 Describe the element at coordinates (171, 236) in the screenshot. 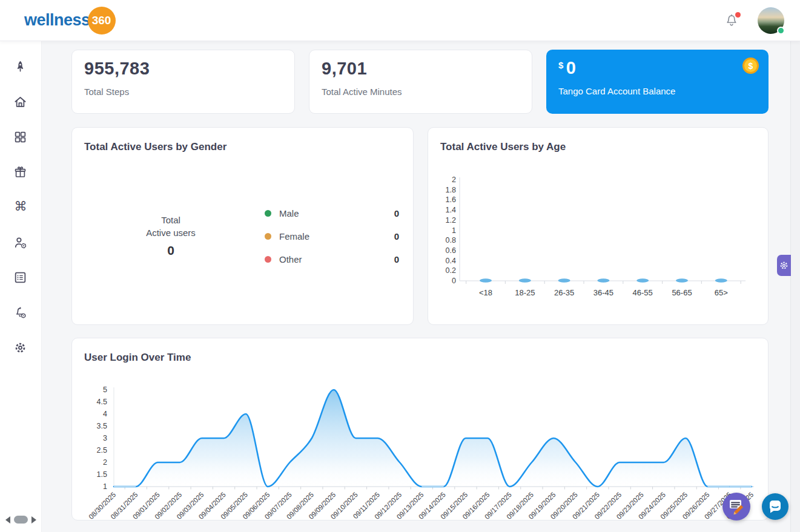

I see `gender-chart-center-total: Total Active users 0` at that location.